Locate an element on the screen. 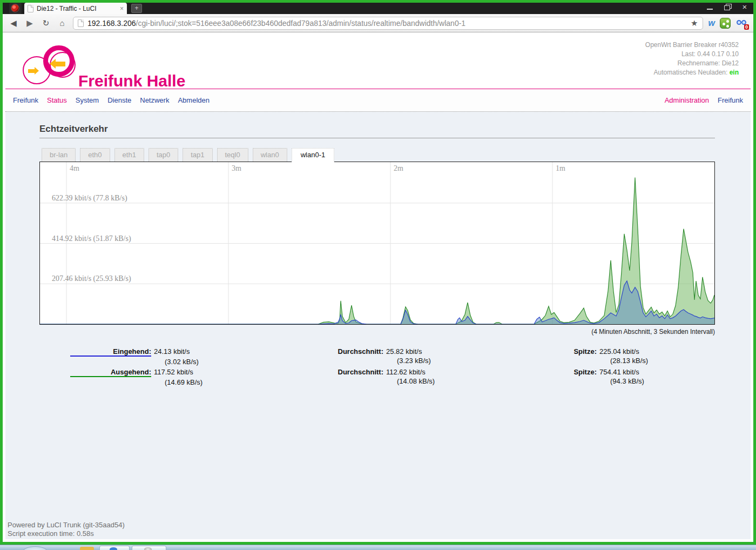  nav-item-abmelden: Abmelden is located at coordinates (193, 100).